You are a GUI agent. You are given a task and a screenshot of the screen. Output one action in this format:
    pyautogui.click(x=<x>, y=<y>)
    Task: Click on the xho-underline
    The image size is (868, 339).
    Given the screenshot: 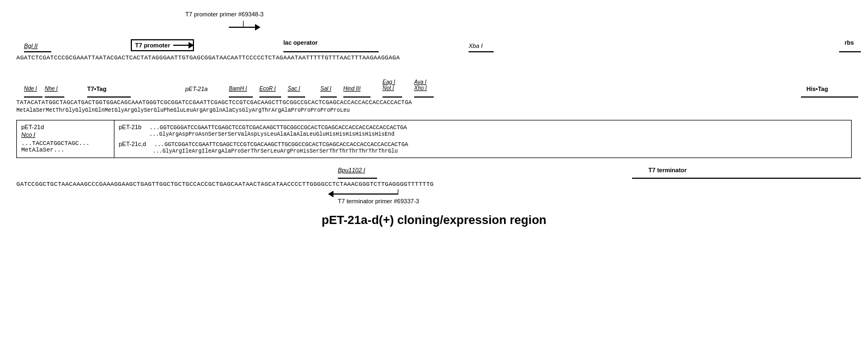 What is the action you would take?
    pyautogui.click(x=424, y=97)
    